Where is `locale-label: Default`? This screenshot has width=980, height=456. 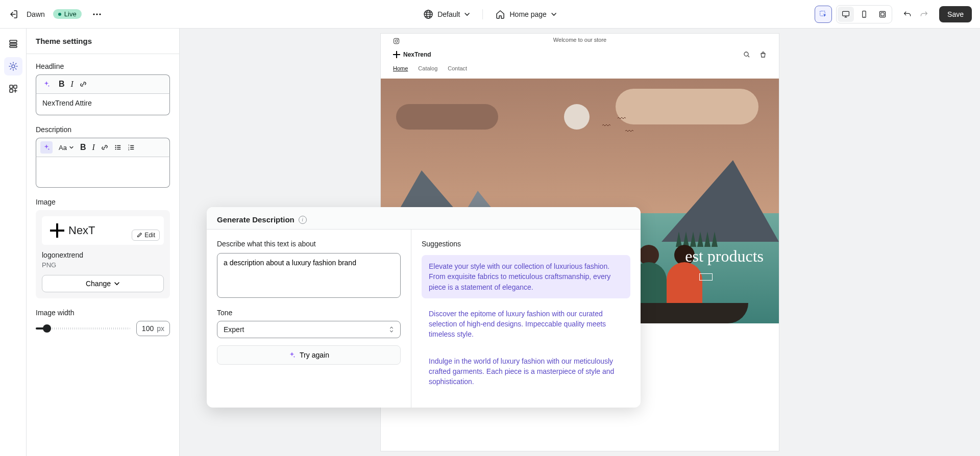 locale-label: Default is located at coordinates (449, 14).